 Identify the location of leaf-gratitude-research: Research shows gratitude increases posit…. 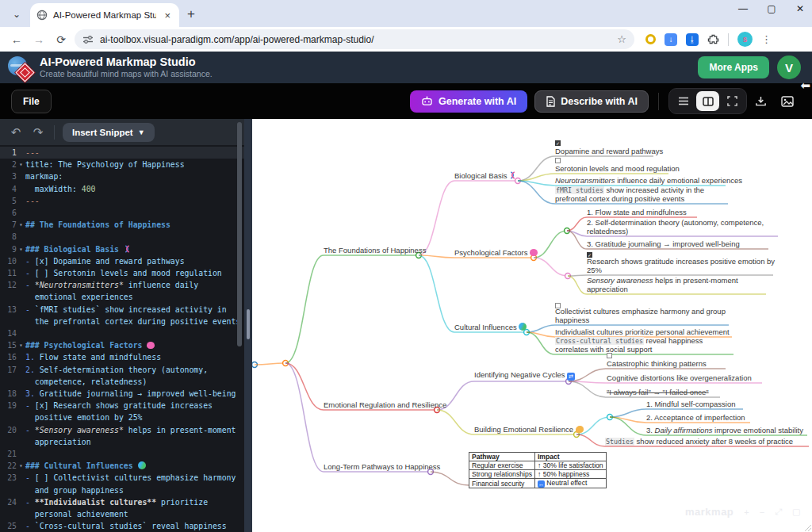
(681, 266).